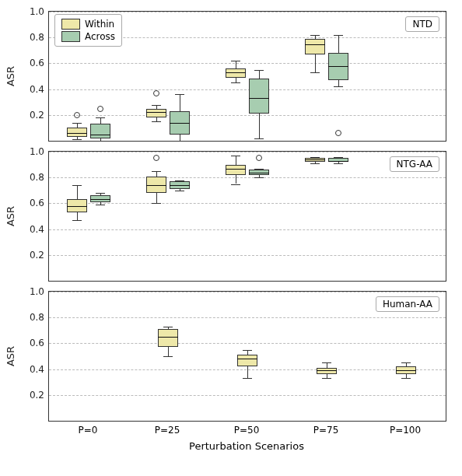  Describe the element at coordinates (89, 430) in the screenshot. I see `xtick-label: P=0` at that location.